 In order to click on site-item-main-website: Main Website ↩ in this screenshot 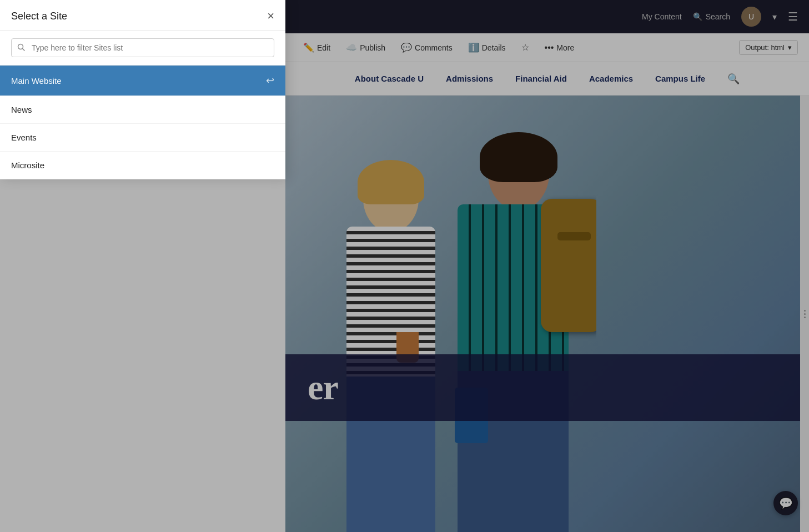, I will do `click(143, 81)`.